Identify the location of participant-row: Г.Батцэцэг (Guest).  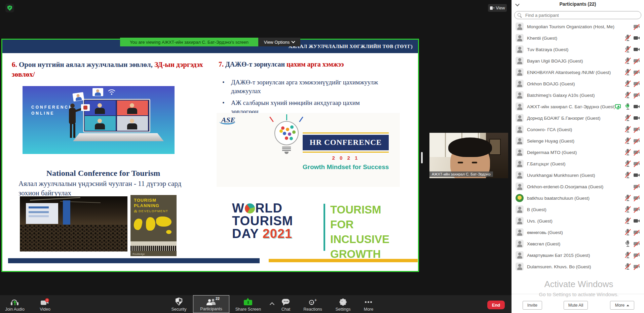
(578, 164).